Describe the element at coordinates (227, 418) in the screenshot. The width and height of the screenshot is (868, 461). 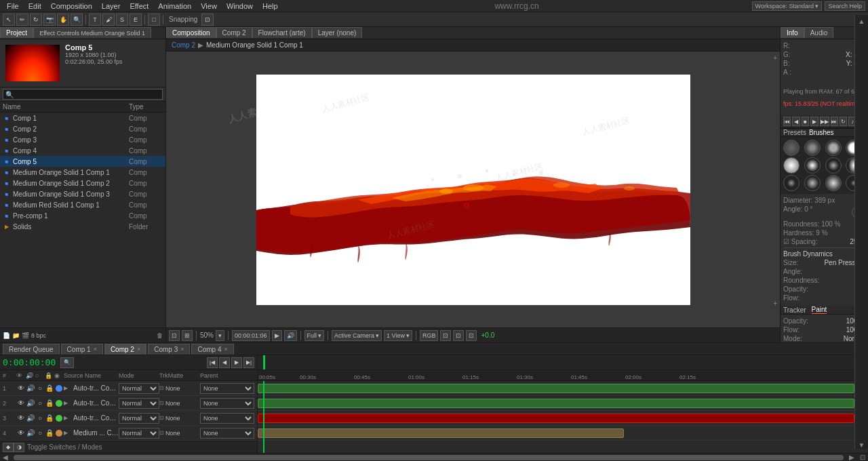
I see `lr-parent-3: None` at that location.